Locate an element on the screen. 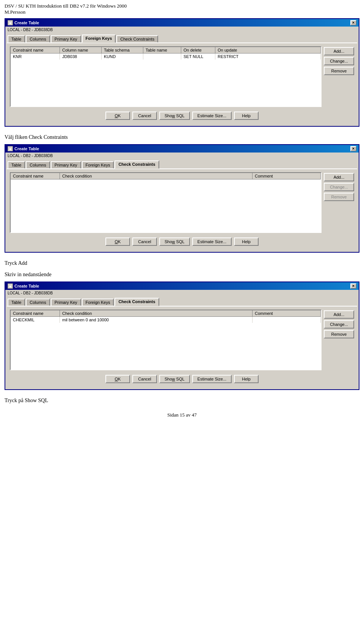 The image size is (364, 618). dialog3-tab-primarykey: Primary Key is located at coordinates (66, 302).